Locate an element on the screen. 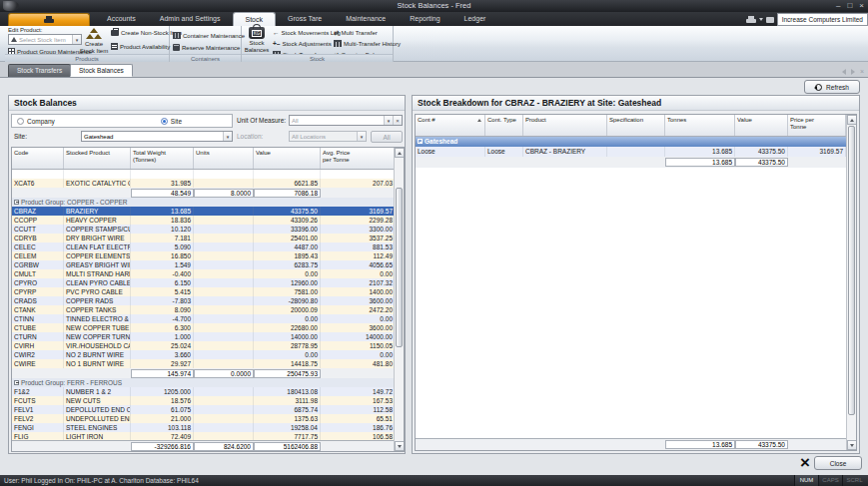 The height and width of the screenshot is (486, 868). table-row: CCUTTCOPPER STAMPS/CUTTI...10.12033396.0… is located at coordinates (208, 230).